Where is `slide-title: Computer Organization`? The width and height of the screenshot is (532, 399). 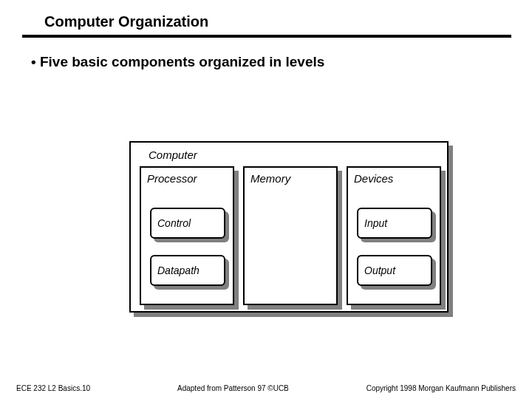 slide-title: Computer Organization is located at coordinates (266, 18).